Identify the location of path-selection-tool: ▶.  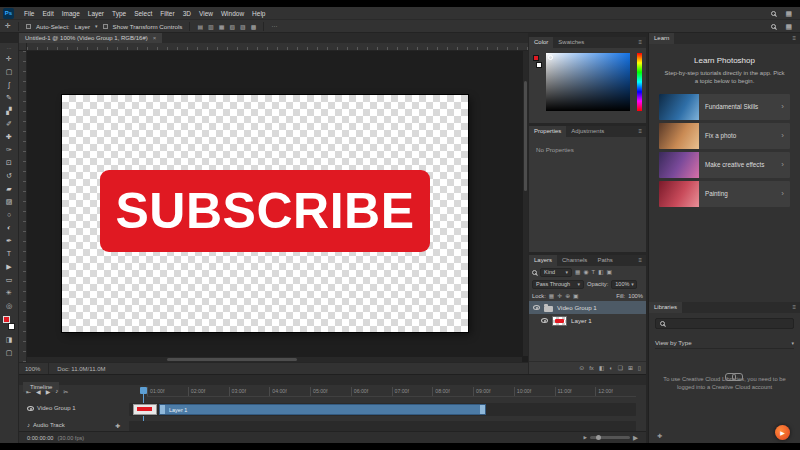
(9, 266).